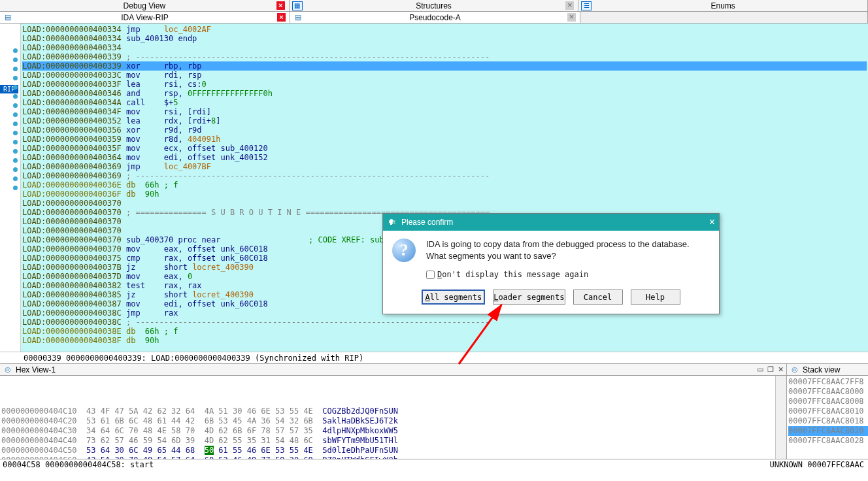  I want to click on disasm-gutter: RIP, so click(10, 188).